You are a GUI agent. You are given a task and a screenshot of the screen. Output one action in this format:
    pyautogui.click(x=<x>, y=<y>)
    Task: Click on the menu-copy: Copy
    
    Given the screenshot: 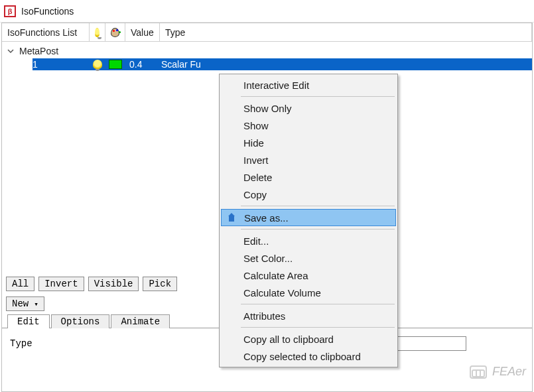 What is the action you would take?
    pyautogui.click(x=308, y=194)
    